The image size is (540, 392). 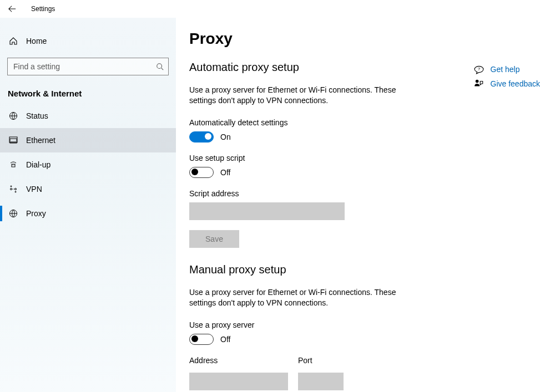 What do you see at coordinates (88, 92) in the screenshot?
I see `sidebar-section-title: Network & Internet` at bounding box center [88, 92].